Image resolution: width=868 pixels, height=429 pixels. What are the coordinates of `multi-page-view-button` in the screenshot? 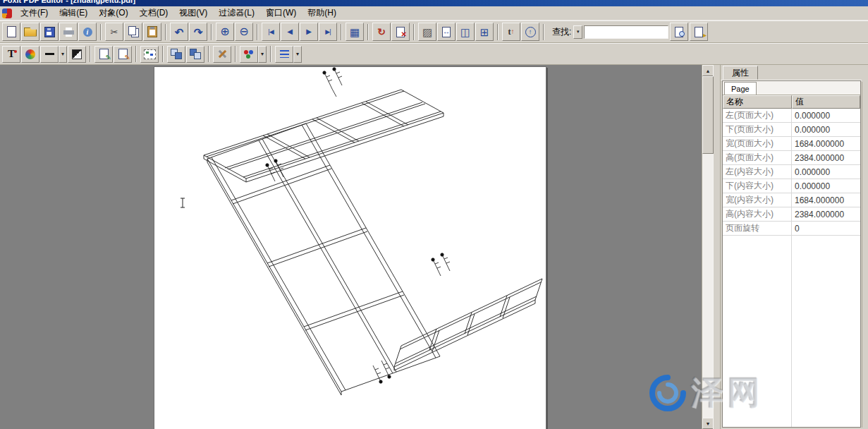 It's located at (484, 32).